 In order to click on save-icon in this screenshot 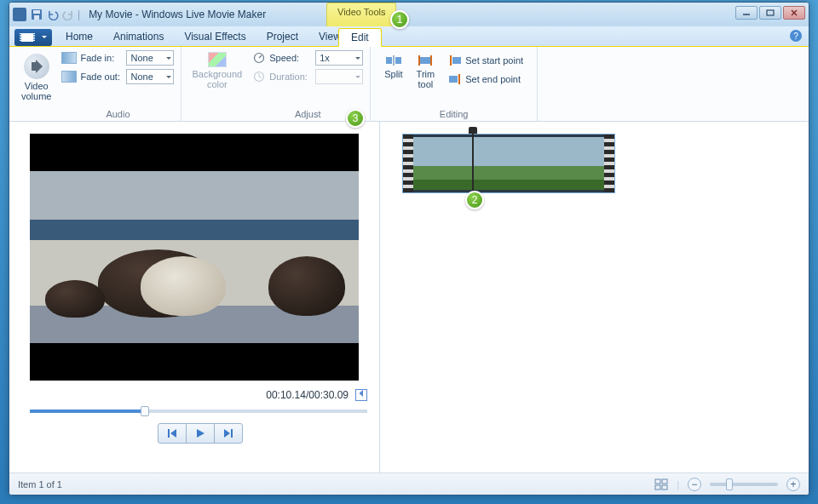, I will do `click(37, 14)`.